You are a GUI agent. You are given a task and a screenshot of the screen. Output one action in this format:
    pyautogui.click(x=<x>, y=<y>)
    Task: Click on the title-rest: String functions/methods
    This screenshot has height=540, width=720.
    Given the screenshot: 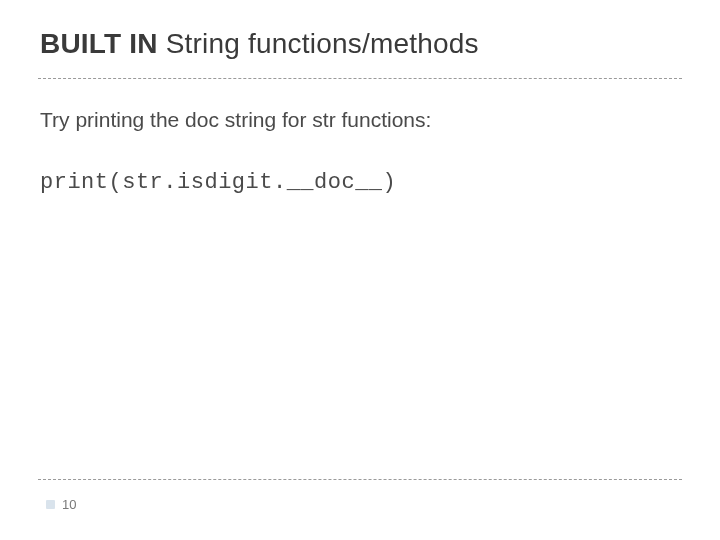 What is the action you would take?
    pyautogui.click(x=318, y=44)
    